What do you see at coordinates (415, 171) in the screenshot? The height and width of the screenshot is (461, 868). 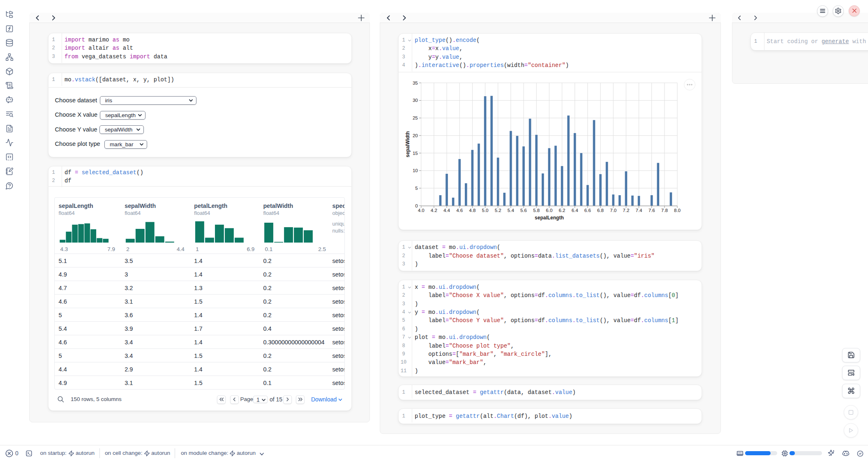 I see `svg-text: 10` at bounding box center [415, 171].